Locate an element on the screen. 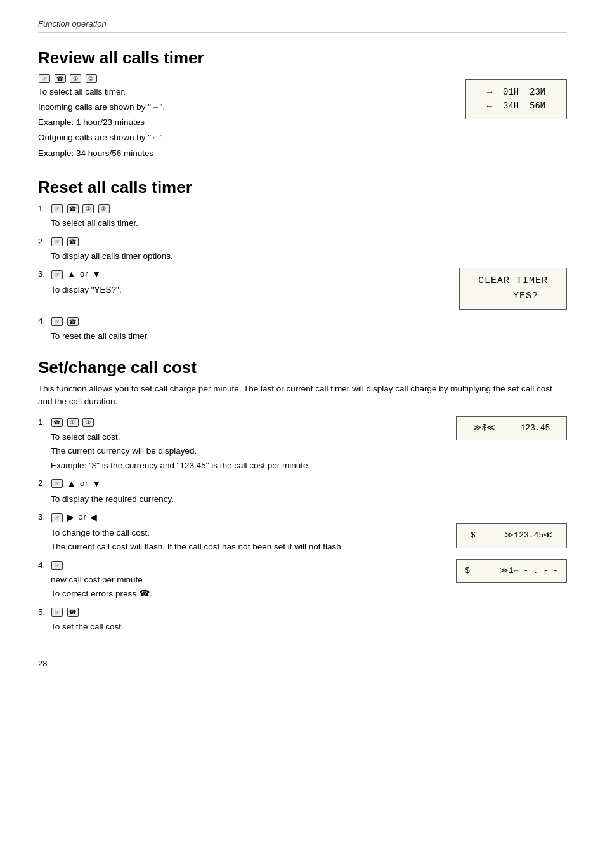  cc-step4-row: ☞ new call cost per minute To correct er… is located at coordinates (309, 580).